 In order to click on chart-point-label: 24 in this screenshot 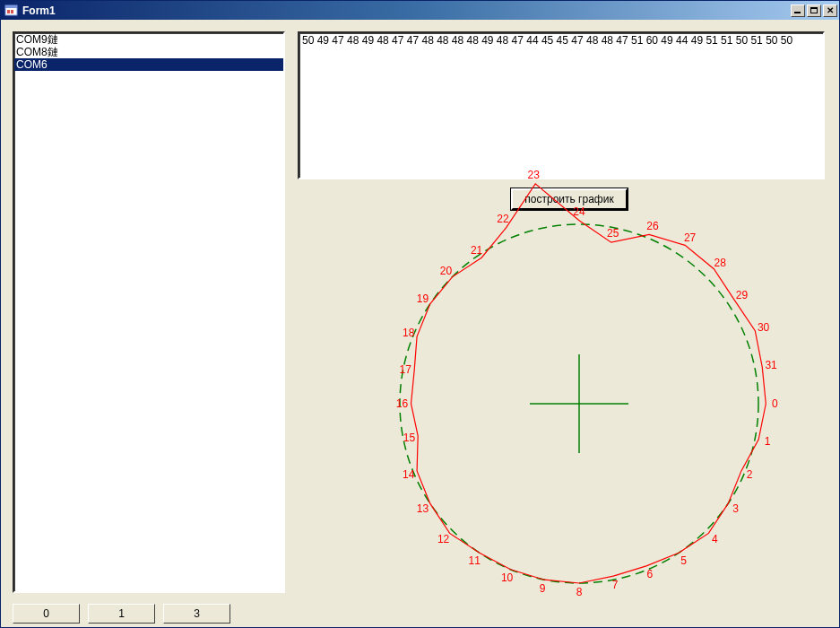, I will do `click(579, 212)`.